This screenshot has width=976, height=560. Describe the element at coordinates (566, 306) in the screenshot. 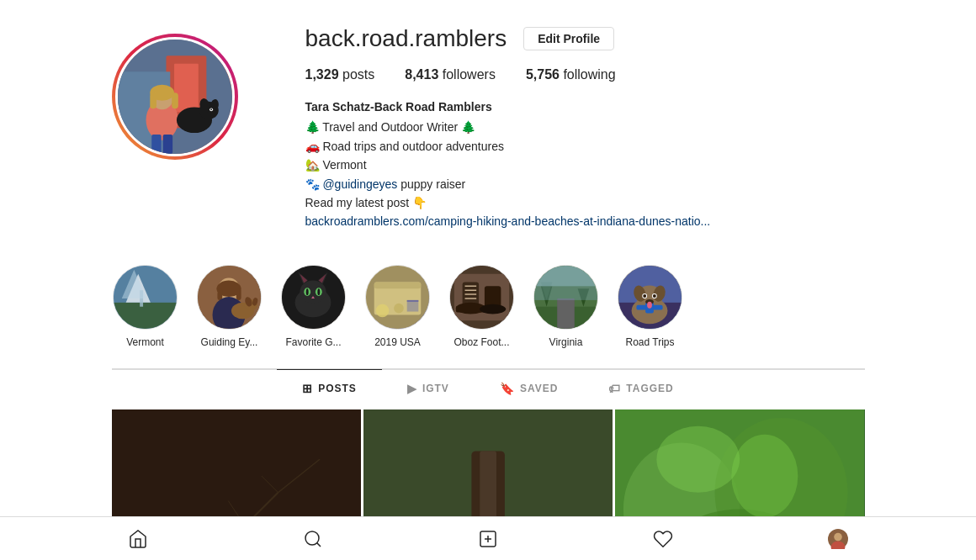

I see `highlight-virginia: Virginia` at that location.